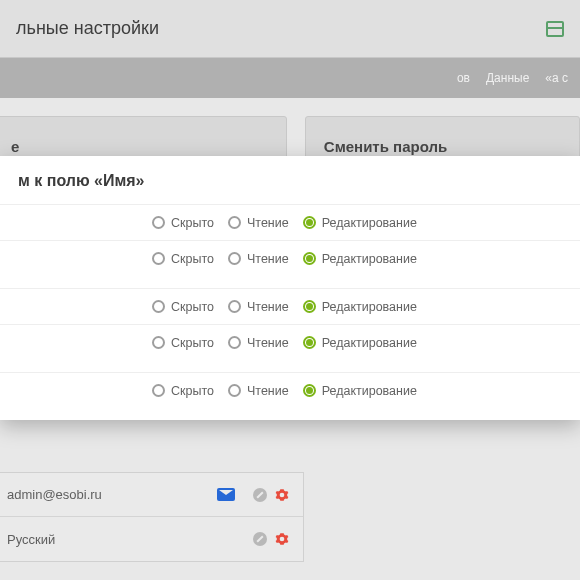  What do you see at coordinates (226, 494) in the screenshot?
I see `mail-icon` at bounding box center [226, 494].